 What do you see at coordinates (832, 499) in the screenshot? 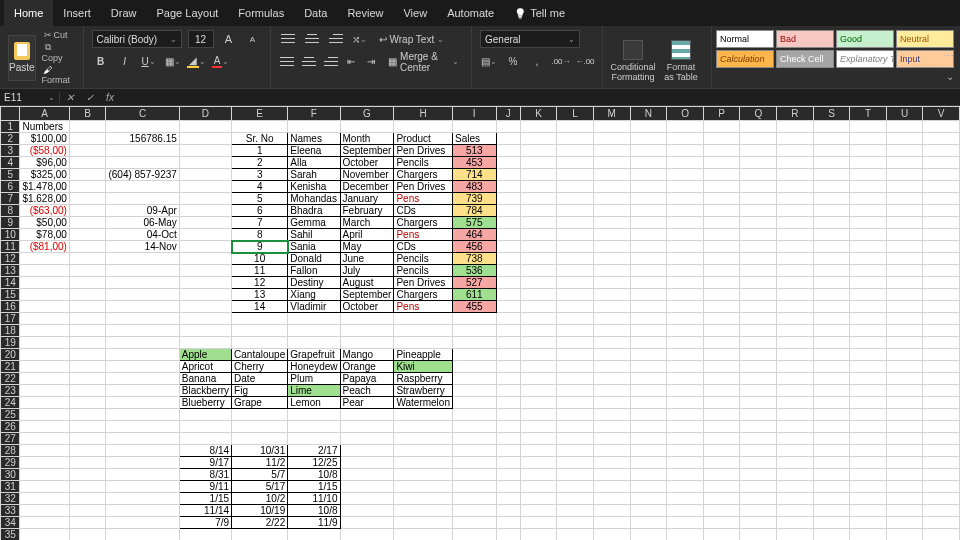
I see `cell-S32` at bounding box center [832, 499].